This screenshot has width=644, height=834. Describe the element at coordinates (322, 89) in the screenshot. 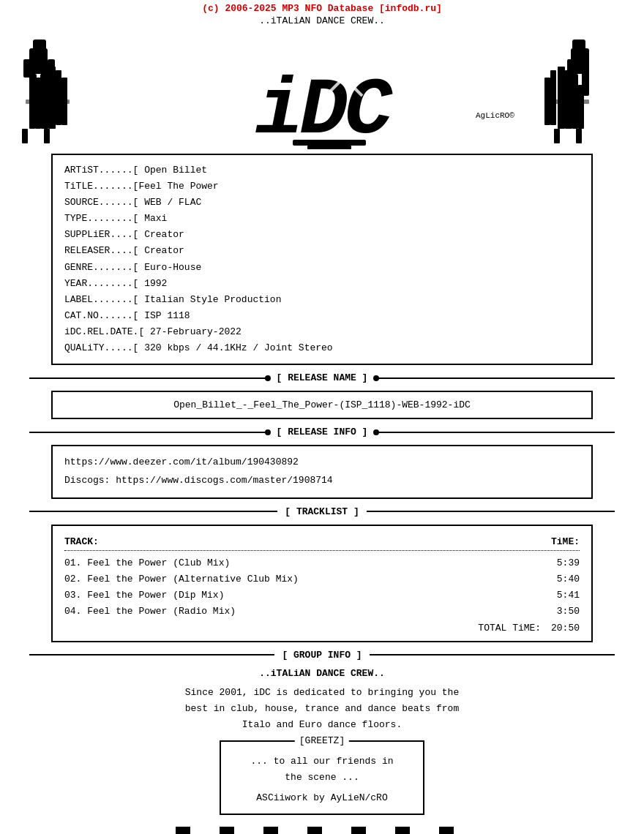

I see `logo-area: iDC AgLicRO©` at that location.